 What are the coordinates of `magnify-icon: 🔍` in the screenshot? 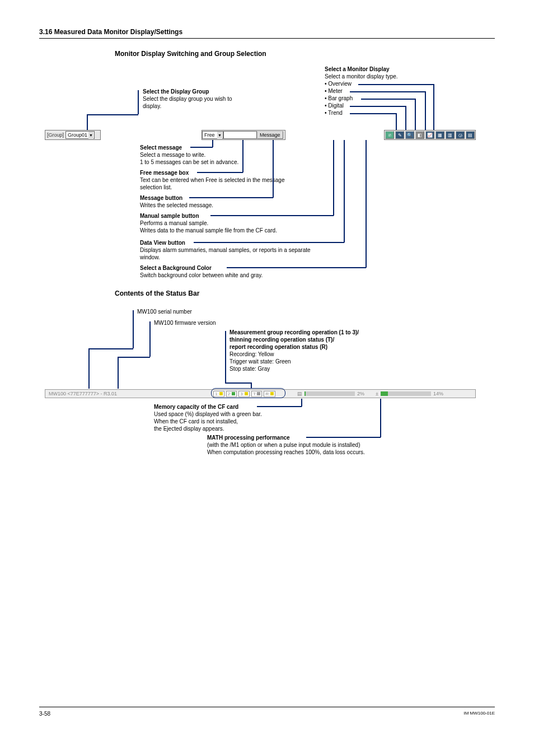 It's located at (410, 135).